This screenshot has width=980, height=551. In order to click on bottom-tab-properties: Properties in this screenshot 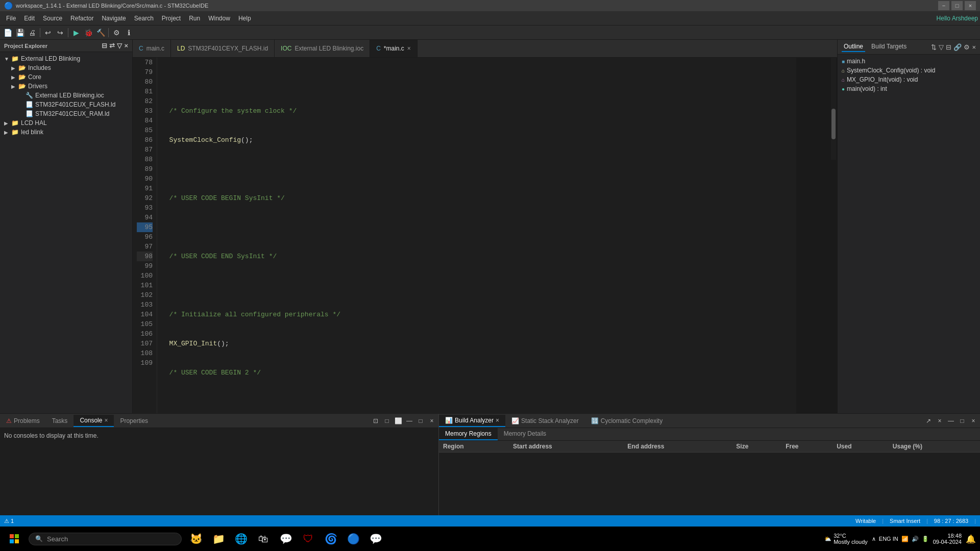, I will do `click(134, 421)`.